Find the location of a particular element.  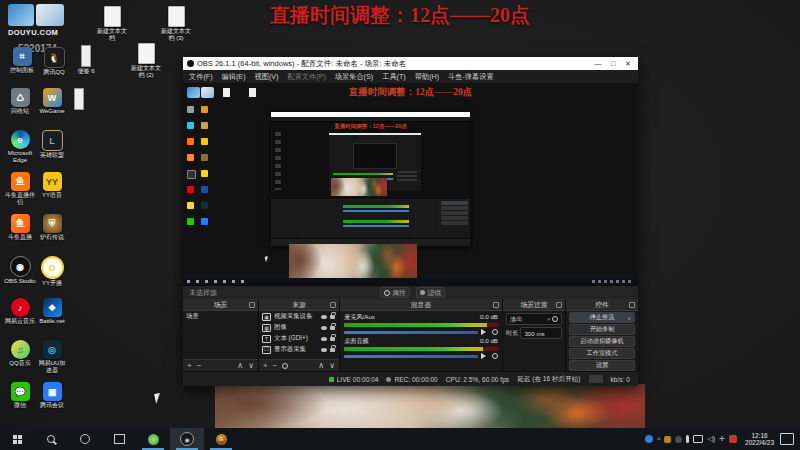

volume-icon: ◁) is located at coordinates (711, 439).